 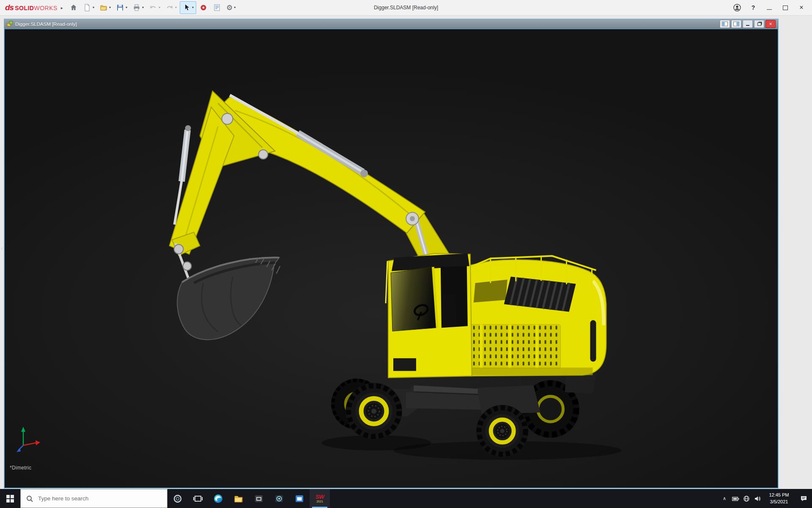 I want to click on split-pane-icon, so click(x=725, y=24).